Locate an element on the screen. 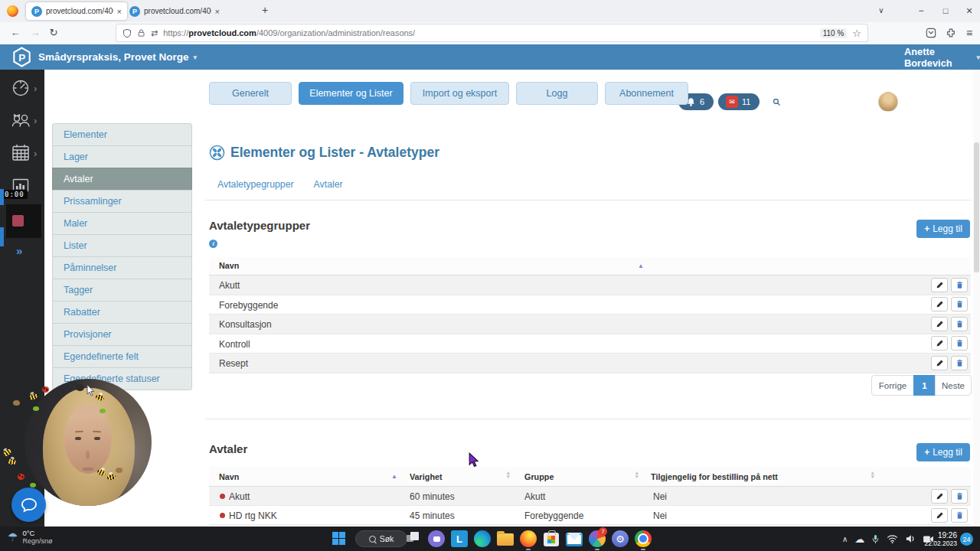 The width and height of the screenshot is (980, 551). chat-bubble-button is located at coordinates (29, 505).